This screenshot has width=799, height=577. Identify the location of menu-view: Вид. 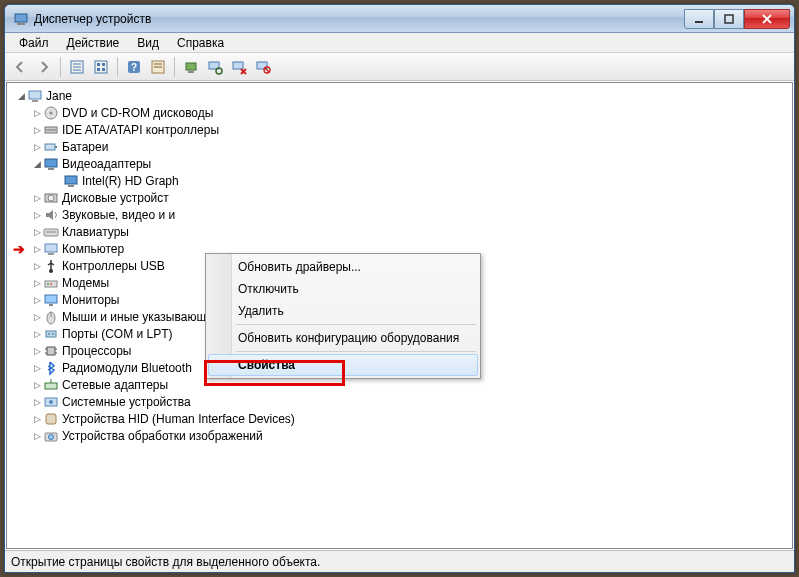
(148, 43).